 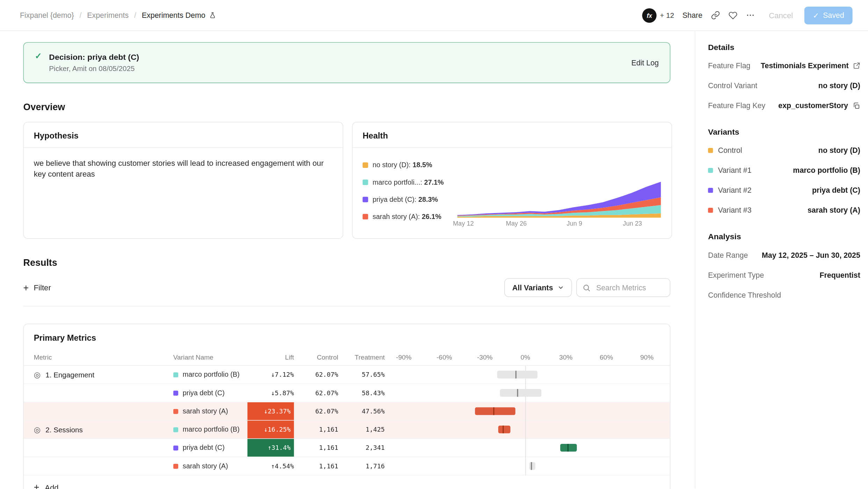 What do you see at coordinates (347, 411) in the screenshot?
I see `metric-table-row: sarah story (A)↓23.37%62.07%47.56%` at bounding box center [347, 411].